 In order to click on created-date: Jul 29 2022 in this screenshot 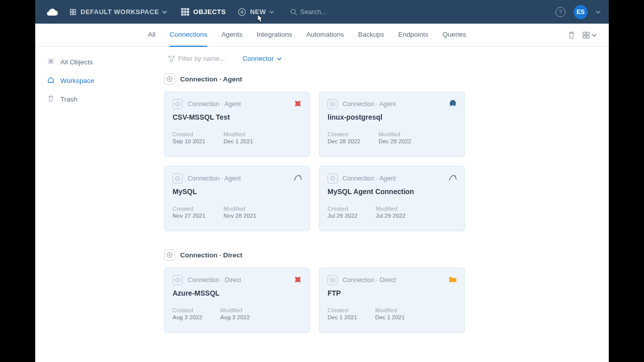, I will do `click(342, 216)`.